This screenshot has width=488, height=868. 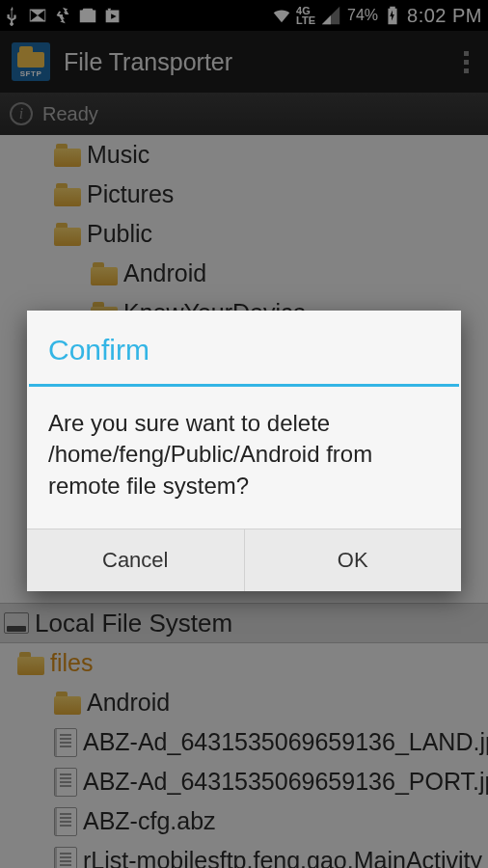 I want to click on cancel-button: Cancel, so click(x=135, y=560).